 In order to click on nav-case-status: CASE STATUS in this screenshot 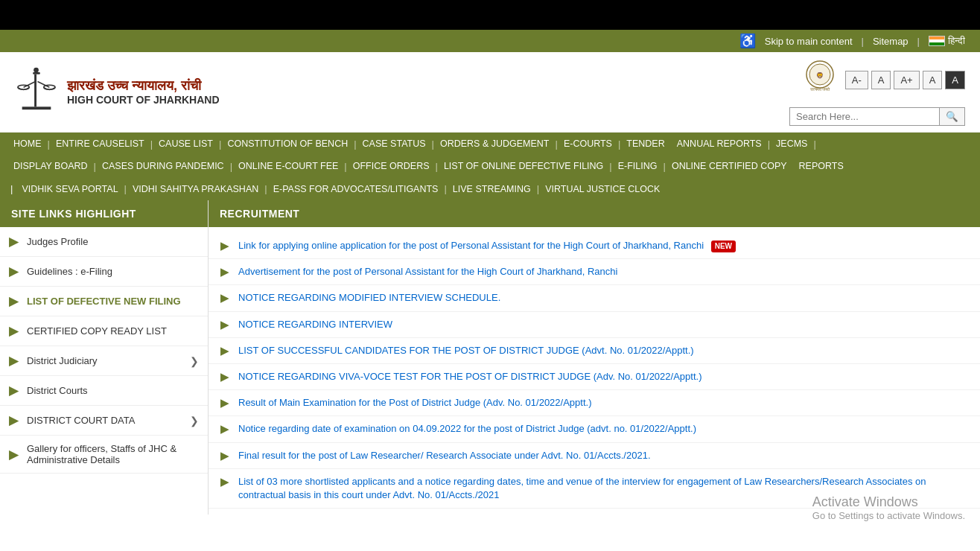, I will do `click(395, 144)`.